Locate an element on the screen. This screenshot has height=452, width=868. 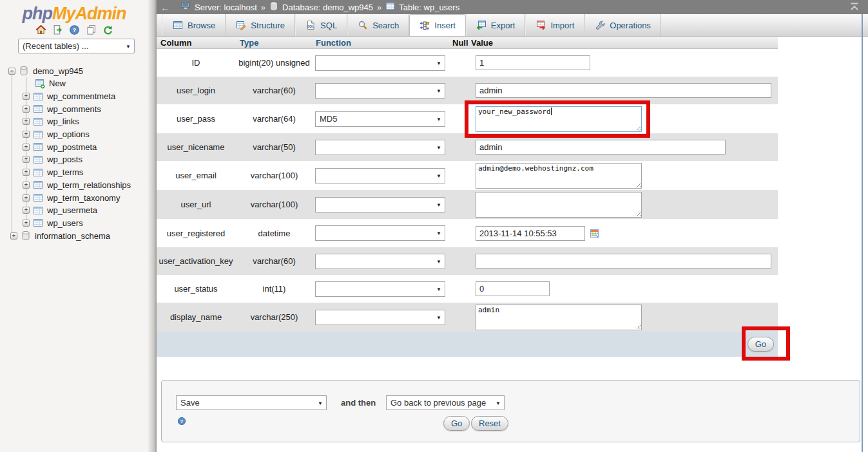
tree-item-table: +wp_commentmeta is located at coordinates (74, 97).